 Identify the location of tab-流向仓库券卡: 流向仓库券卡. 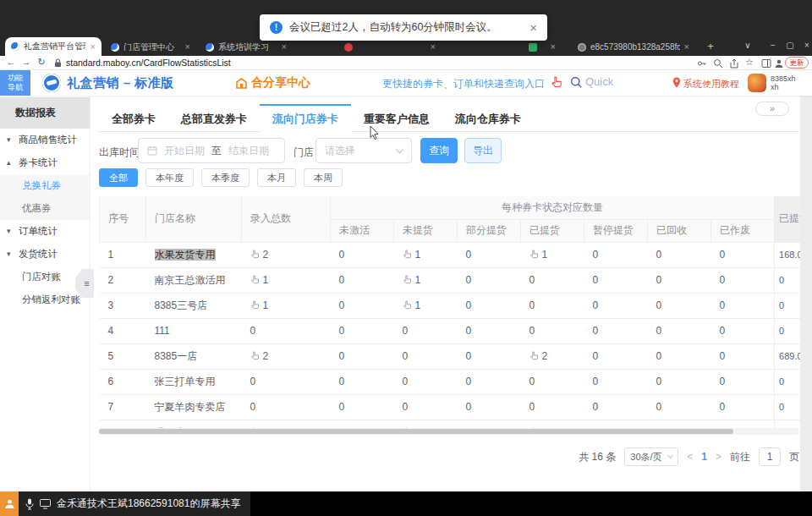
(488, 118).